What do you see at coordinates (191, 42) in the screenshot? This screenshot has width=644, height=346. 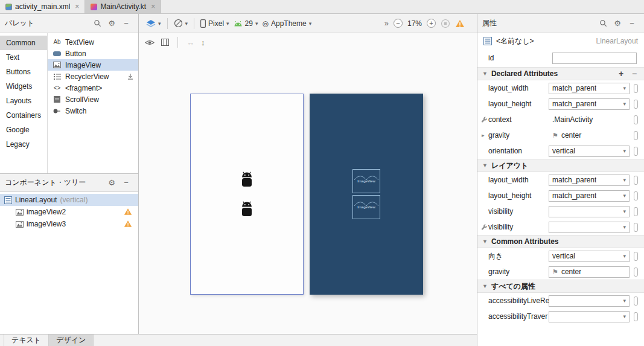 I see `swap-width-icon: ↔` at bounding box center [191, 42].